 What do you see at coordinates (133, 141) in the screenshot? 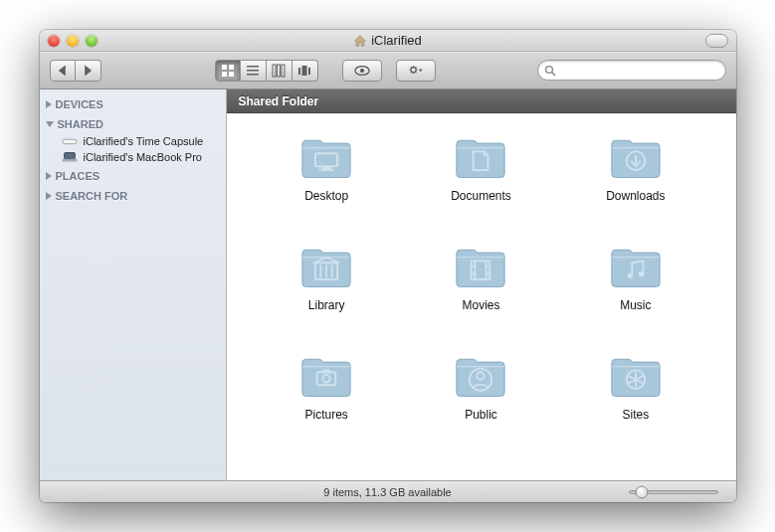
I see `sidebar-item-timecapsule: iClarified's Time Capsule` at bounding box center [133, 141].